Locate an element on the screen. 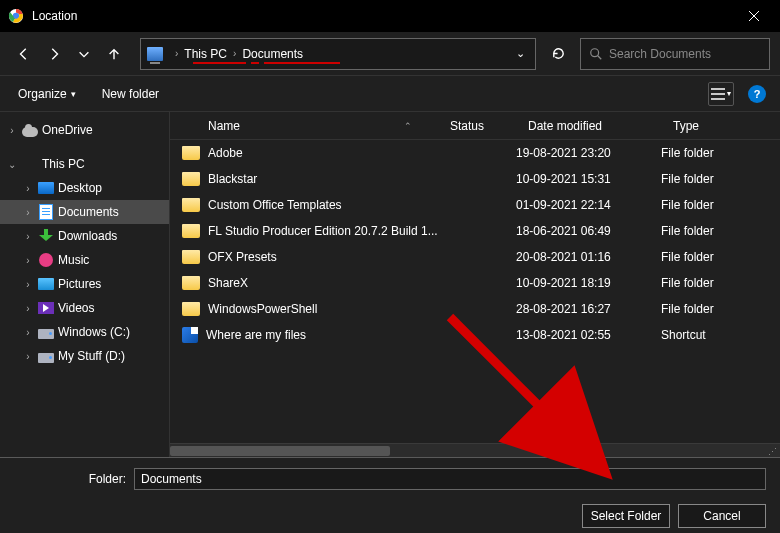  file-name: Adobe is located at coordinates (226, 153).